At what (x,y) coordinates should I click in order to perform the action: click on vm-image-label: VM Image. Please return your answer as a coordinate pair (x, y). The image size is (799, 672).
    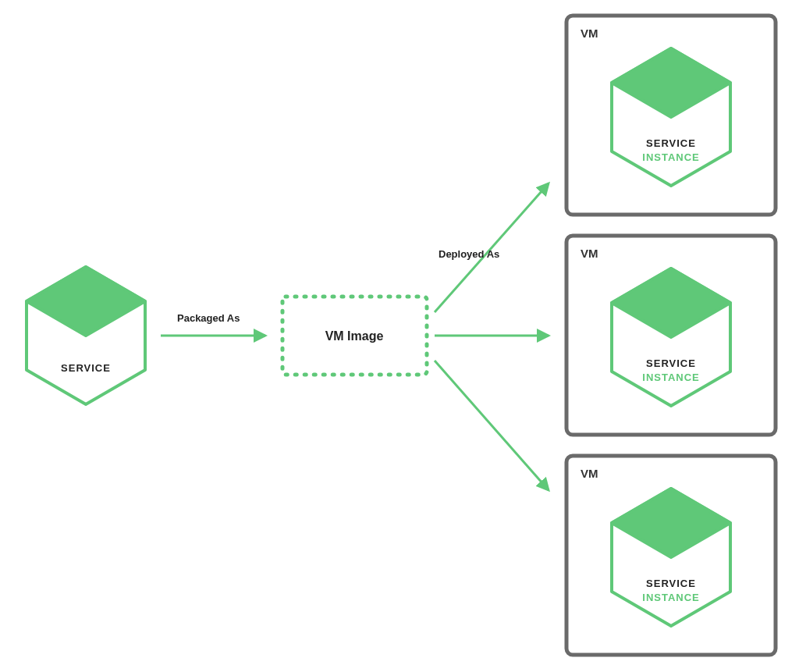
    Looking at the image, I should click on (354, 336).